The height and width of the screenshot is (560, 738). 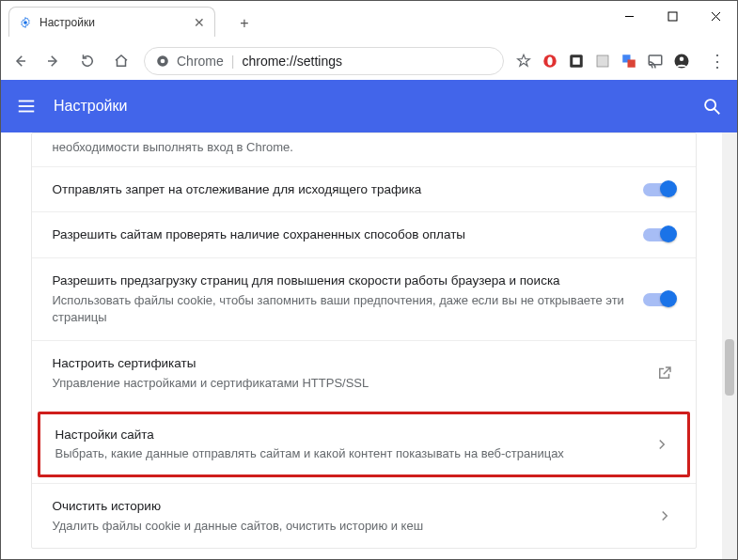 What do you see at coordinates (665, 373) in the screenshot?
I see `external-link-icon` at bounding box center [665, 373].